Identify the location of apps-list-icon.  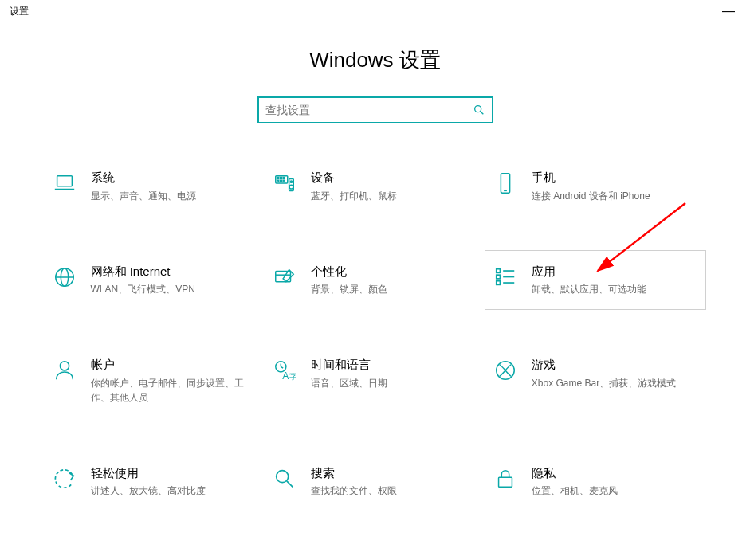
(505, 277).